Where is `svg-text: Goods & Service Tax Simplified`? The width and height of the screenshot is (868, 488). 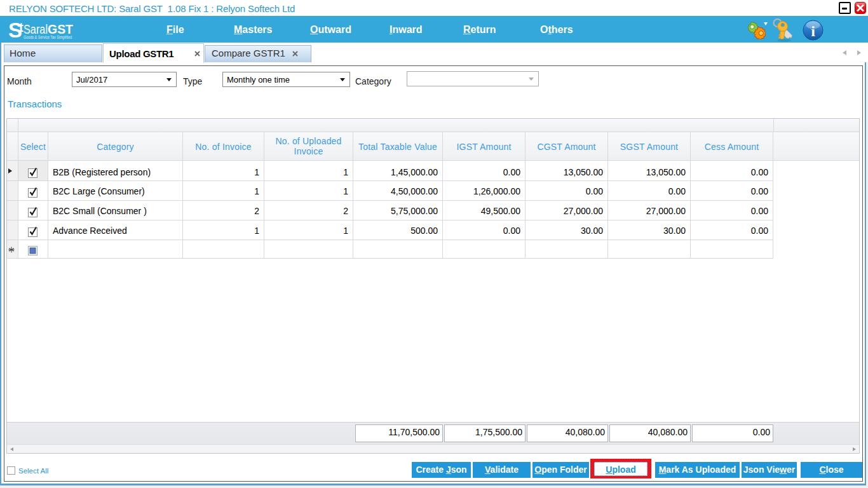 svg-text: Goods & Service Tax Simplified is located at coordinates (48, 37).